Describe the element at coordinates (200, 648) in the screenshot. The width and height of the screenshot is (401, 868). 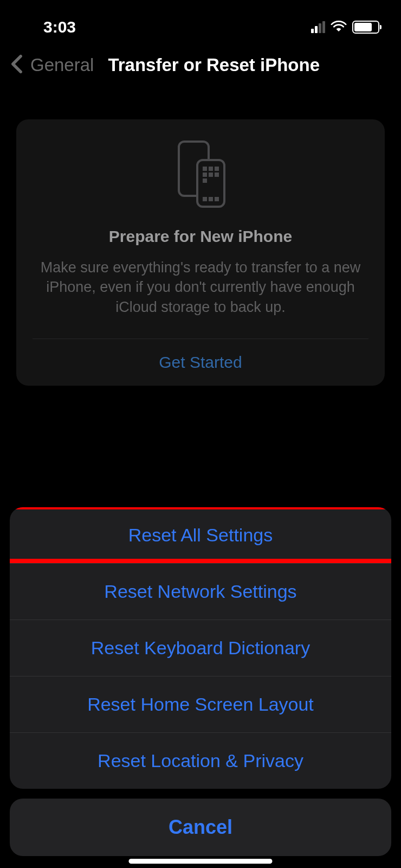
I see `reset-keyboard-dictionary-option: Reset Keyboard Dictionary` at that location.